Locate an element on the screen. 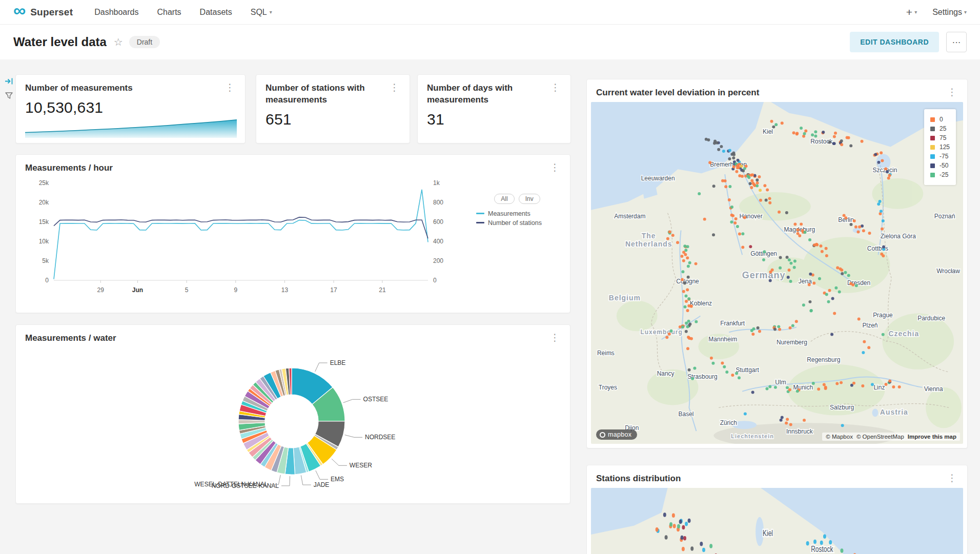 The image size is (980, 554). map-legend-row: -25 is located at coordinates (940, 175).